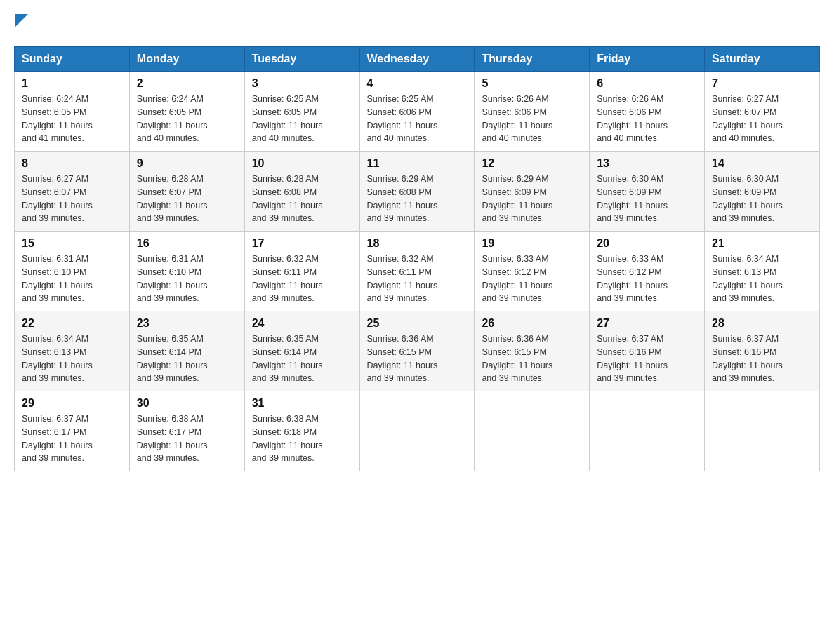 This screenshot has height=644, width=834. Describe the element at coordinates (187, 59) in the screenshot. I see `weekday-header-monday: Monday` at that location.